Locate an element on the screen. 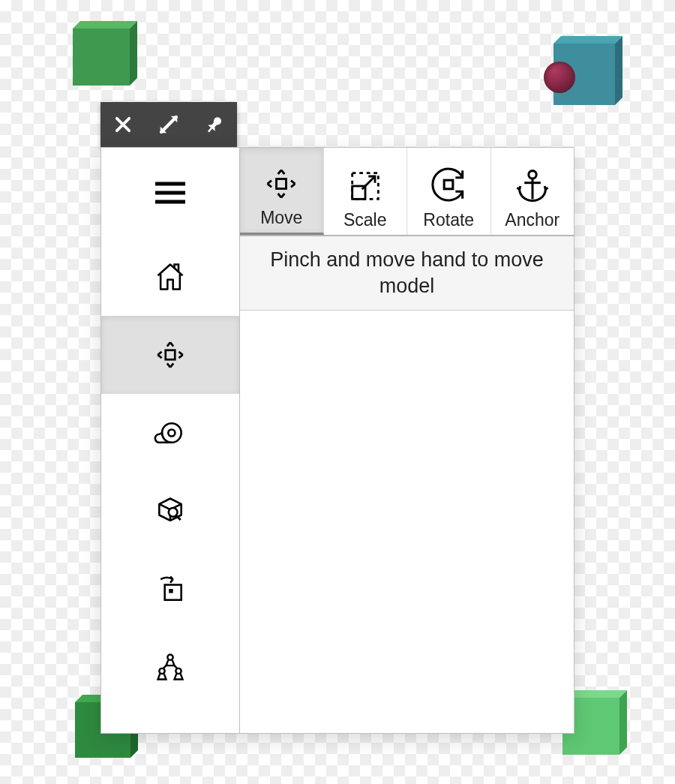 The image size is (675, 784). sidebar-item-measure is located at coordinates (170, 433).